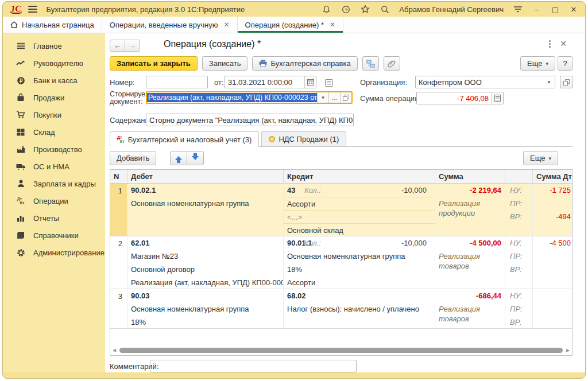 Image resolution: width=588 pixels, height=381 pixels. What do you see at coordinates (179, 158) in the screenshot?
I see `move-up-button` at bounding box center [179, 158].